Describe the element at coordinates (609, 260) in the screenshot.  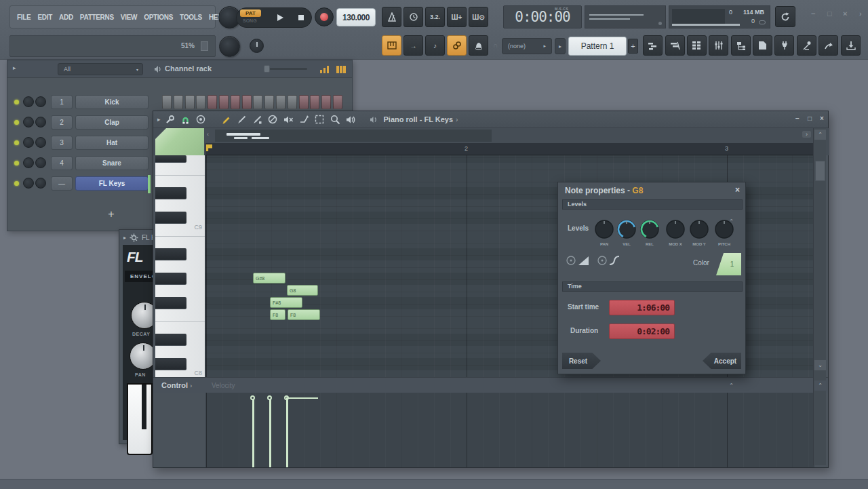
I see `porta-curve-icon` at that location.